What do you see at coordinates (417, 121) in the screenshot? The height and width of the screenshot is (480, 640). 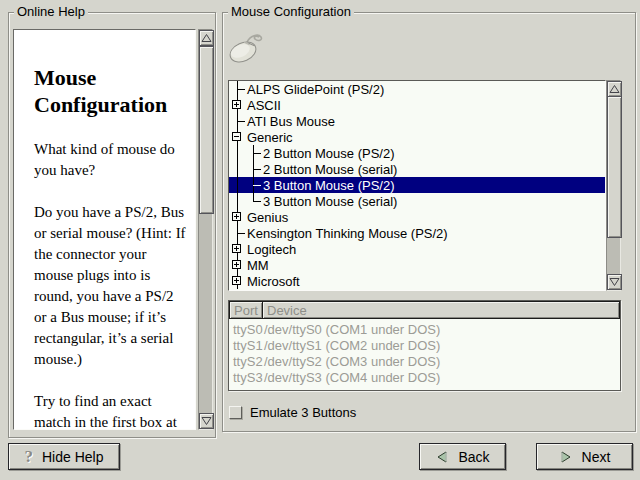 I see `tree-item: ATI Bus Mouse` at bounding box center [417, 121].